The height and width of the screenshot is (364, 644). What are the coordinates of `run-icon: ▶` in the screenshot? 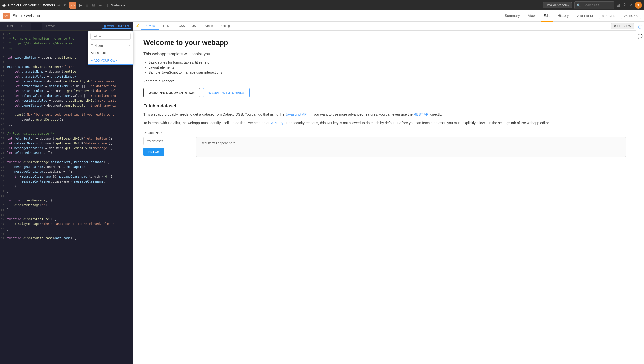 It's located at (80, 5).